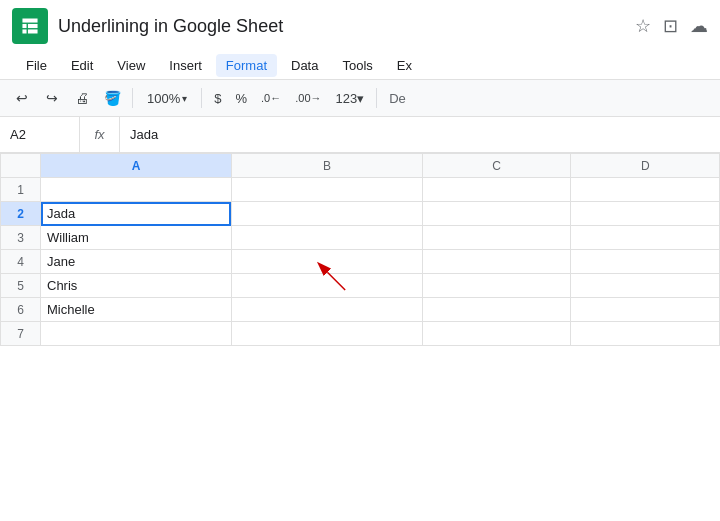  What do you see at coordinates (131, 66) in the screenshot?
I see `menu-view: View` at bounding box center [131, 66].